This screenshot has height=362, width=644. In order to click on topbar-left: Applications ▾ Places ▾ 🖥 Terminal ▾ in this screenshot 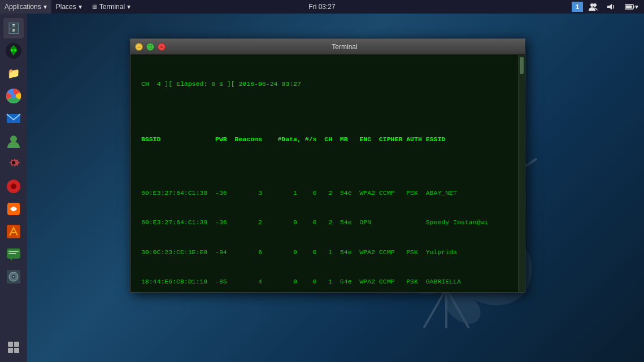, I will do `click(68, 7)`.